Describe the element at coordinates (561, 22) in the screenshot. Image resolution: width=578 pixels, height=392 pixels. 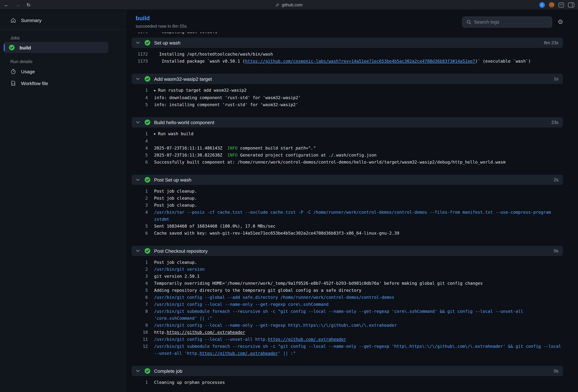
I see `settings-gear-icon: ⚙` at that location.